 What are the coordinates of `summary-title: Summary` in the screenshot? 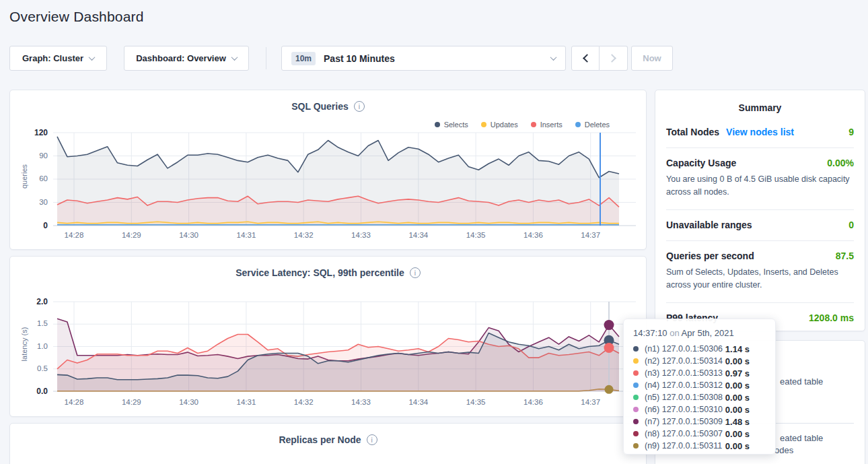 It's located at (760, 104).